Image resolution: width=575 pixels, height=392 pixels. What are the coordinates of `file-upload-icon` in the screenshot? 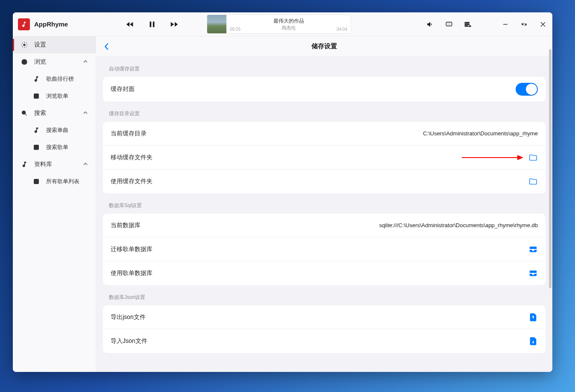 It's located at (533, 317).